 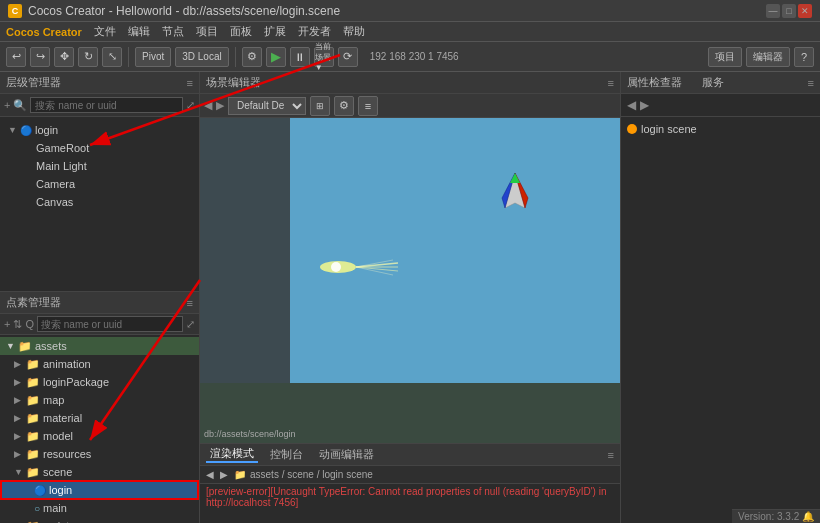 I want to click on close-button: ✕, so click(x=805, y=11).